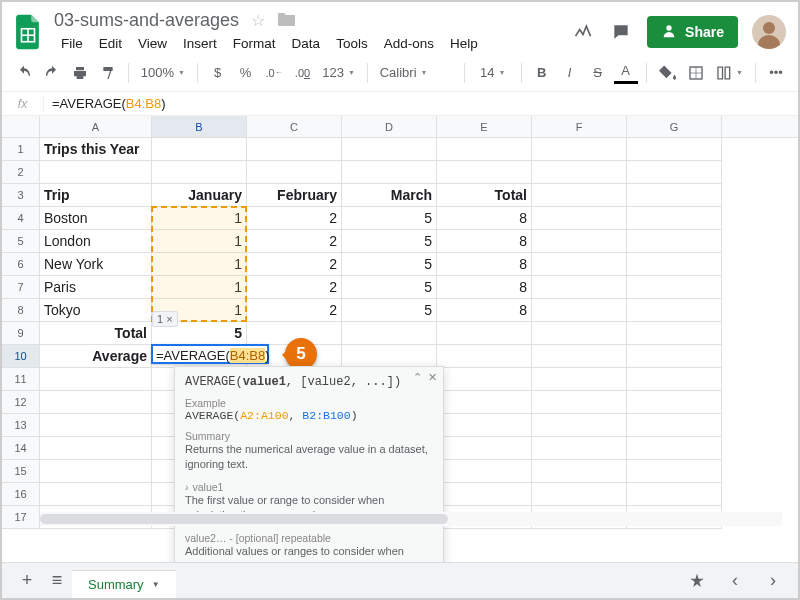  What do you see at coordinates (96, 126) in the screenshot?
I see `col-header-A: A` at bounding box center [96, 126].